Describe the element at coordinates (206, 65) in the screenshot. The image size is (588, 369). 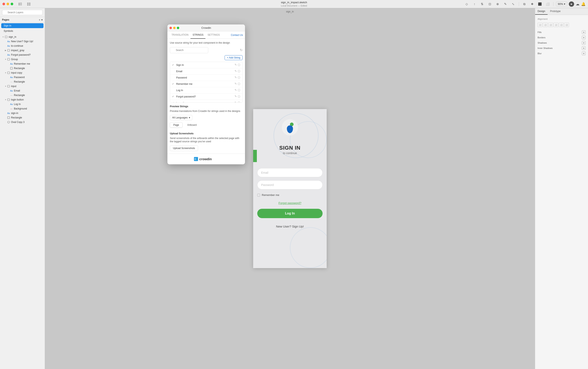
I see `string-item-sign-in: ✓ Sign In ✎ ⓘ` at that location.